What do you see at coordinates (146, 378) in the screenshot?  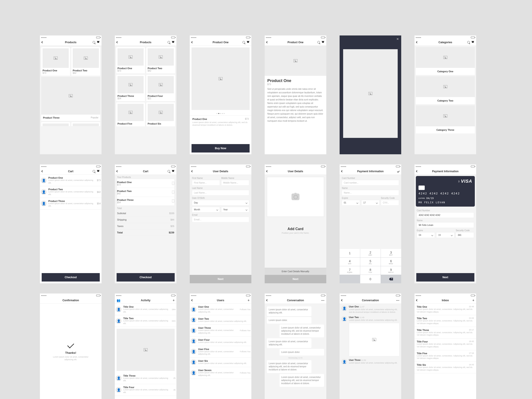 I see `activity-row: 👤Title ThreeLorem ipsum dolor sit amet, …` at bounding box center [146, 378].